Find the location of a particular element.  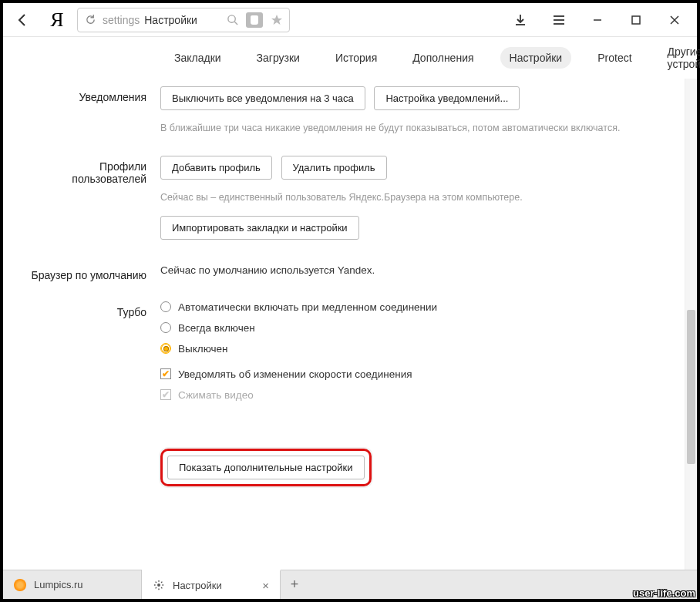

reload-icon is located at coordinates (90, 20).